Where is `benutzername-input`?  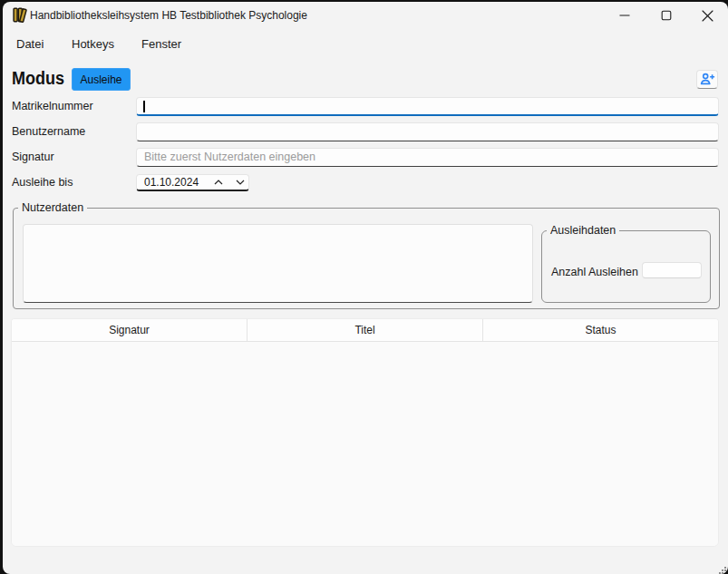
benutzername-input is located at coordinates (428, 132).